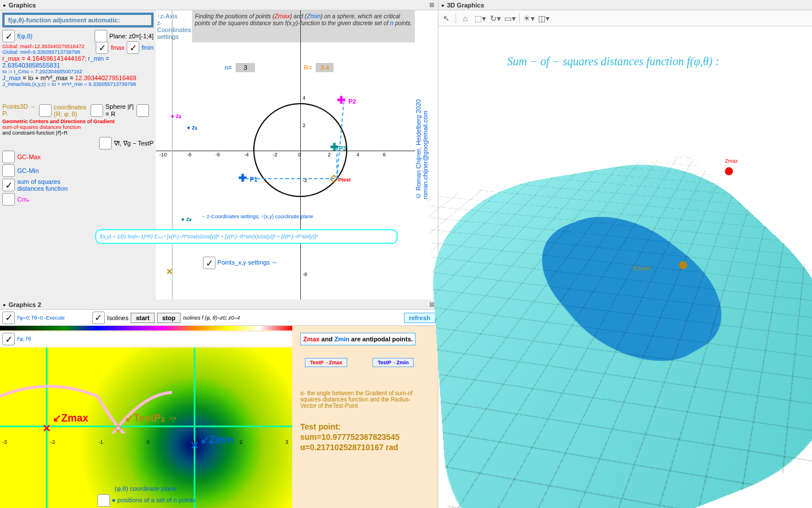 The width and height of the screenshot is (812, 508). I want to click on chk-grad, so click(105, 143).